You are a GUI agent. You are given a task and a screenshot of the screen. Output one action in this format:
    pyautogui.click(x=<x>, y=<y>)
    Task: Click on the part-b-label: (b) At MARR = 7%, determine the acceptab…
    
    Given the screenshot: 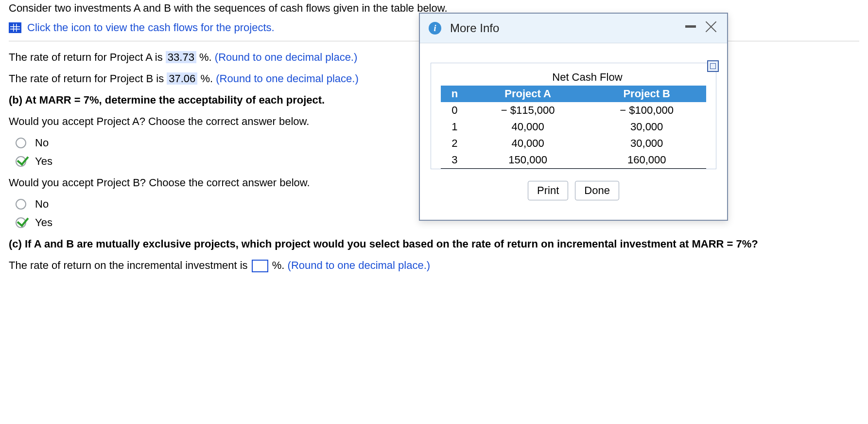 What is the action you would take?
    pyautogui.click(x=167, y=100)
    